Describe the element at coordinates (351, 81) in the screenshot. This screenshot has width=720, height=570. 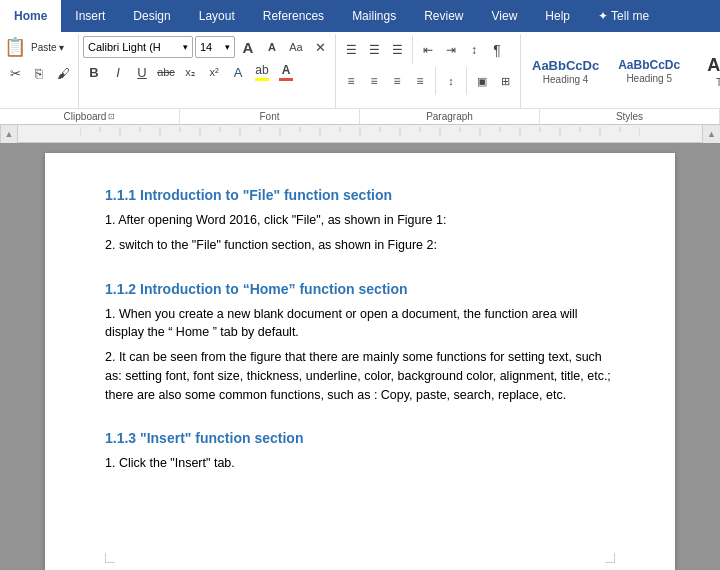
I see `align-left-button: ≡` at that location.